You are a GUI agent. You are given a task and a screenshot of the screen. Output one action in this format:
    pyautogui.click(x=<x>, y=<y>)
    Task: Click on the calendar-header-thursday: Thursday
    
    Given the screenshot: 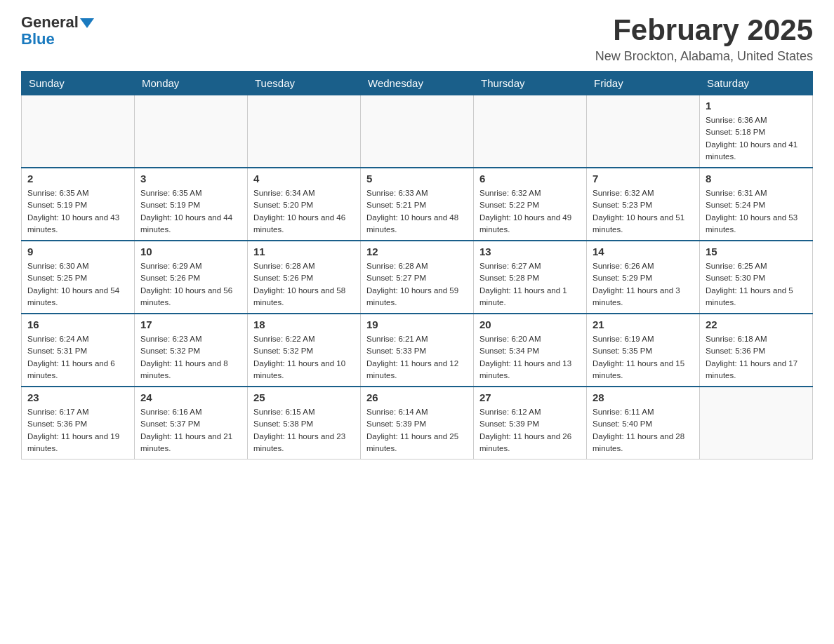 What is the action you would take?
    pyautogui.click(x=531, y=83)
    